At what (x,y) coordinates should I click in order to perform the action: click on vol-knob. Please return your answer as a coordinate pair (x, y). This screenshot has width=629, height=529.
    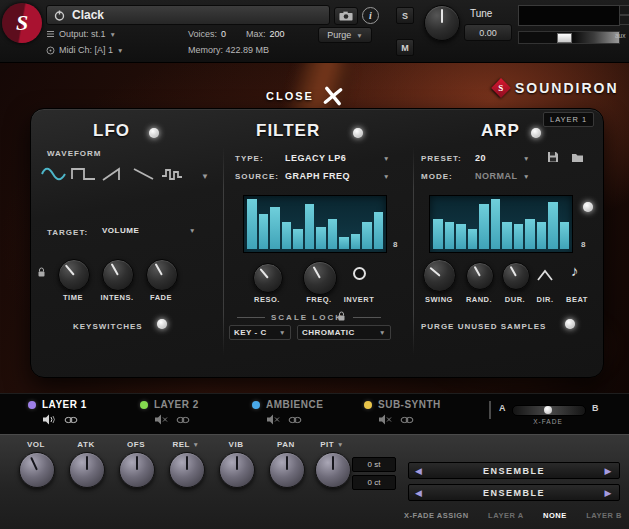
    Looking at the image, I should click on (37, 470).